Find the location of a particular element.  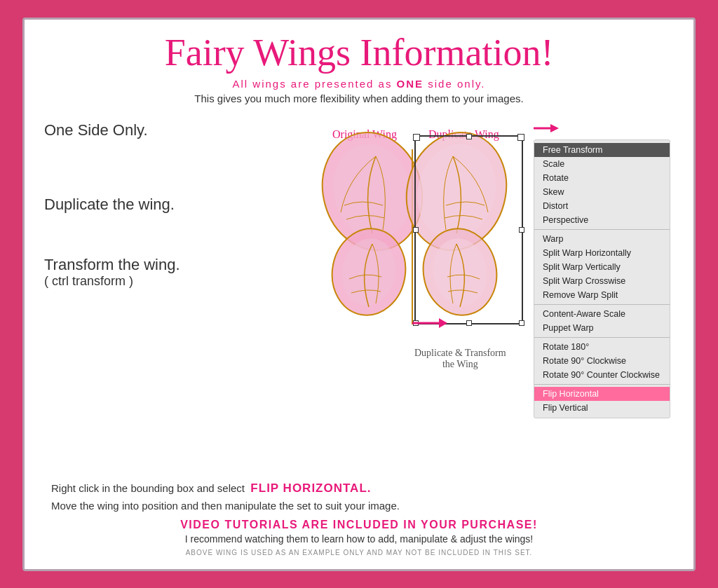

menu-rotate-90ccw: Rotate 90° Counter Clockwise is located at coordinates (602, 375).